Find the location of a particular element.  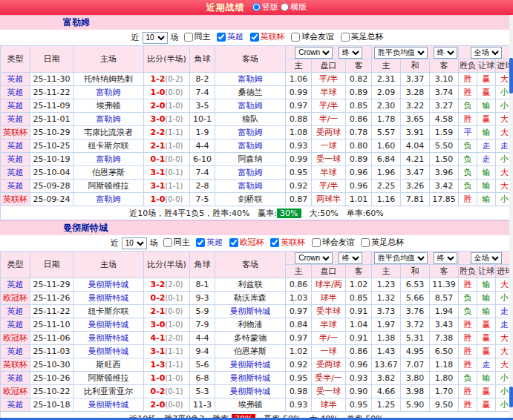

corner-count: 9-4 is located at coordinates (203, 352).